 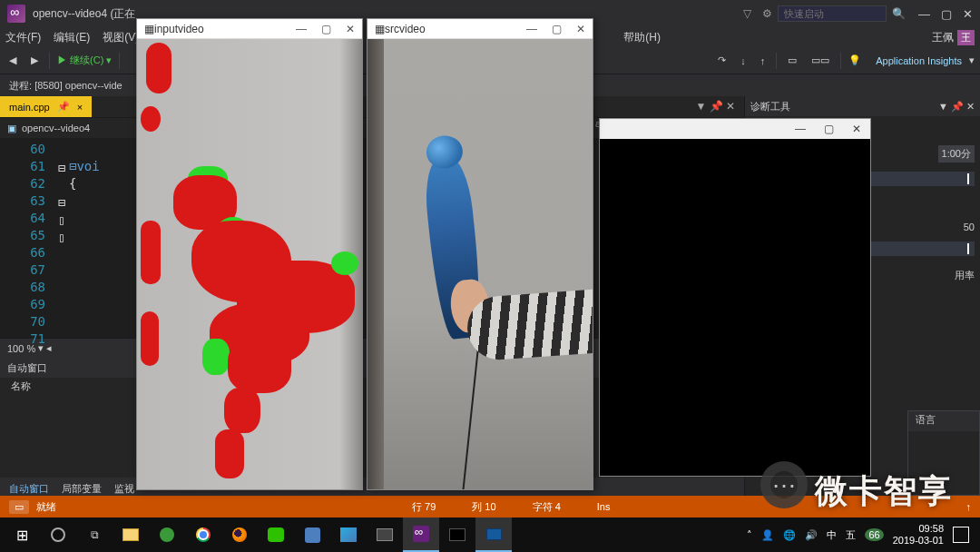 What do you see at coordinates (789, 536) in the screenshot?
I see `tray-net-icon: 🌐` at bounding box center [789, 536].